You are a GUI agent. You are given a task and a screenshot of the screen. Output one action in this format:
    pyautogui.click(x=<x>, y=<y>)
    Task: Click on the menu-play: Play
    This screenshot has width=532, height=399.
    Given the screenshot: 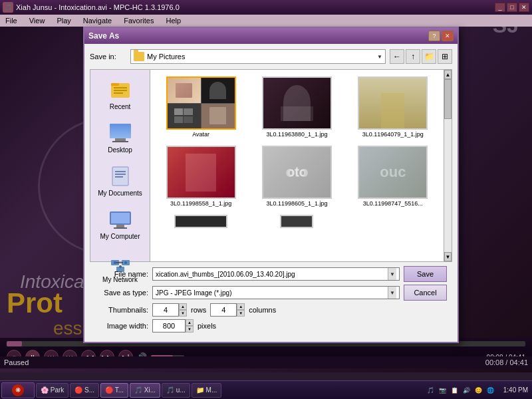 What is the action you would take?
    pyautogui.click(x=64, y=21)
    